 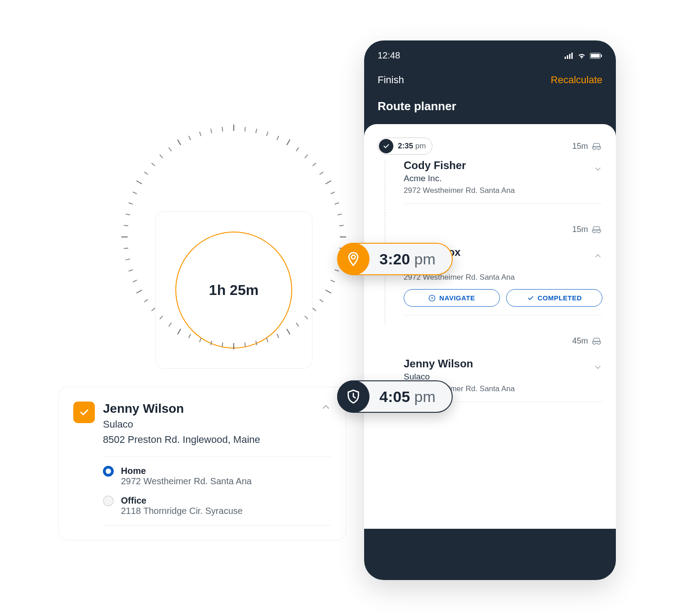 What do you see at coordinates (208, 440) in the screenshot?
I see `contact-address: 8502 Preston Rd. Inglewood, Maine` at bounding box center [208, 440].